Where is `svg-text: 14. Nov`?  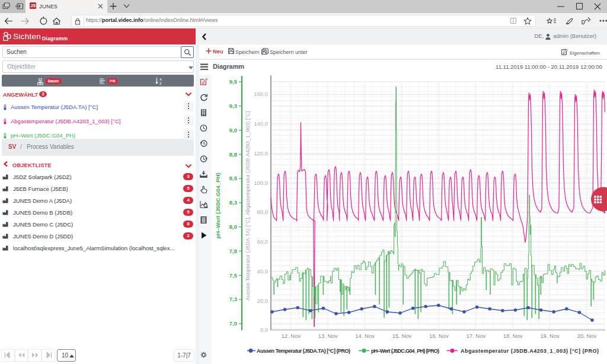 svg-text: 14. Nov is located at coordinates (365, 336).